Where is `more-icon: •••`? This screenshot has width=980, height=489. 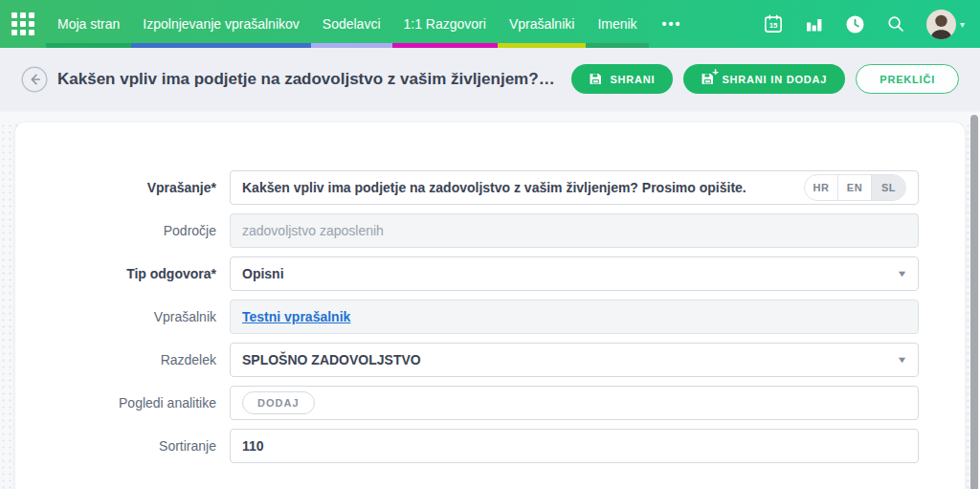
more-icon: ••• is located at coordinates (672, 24).